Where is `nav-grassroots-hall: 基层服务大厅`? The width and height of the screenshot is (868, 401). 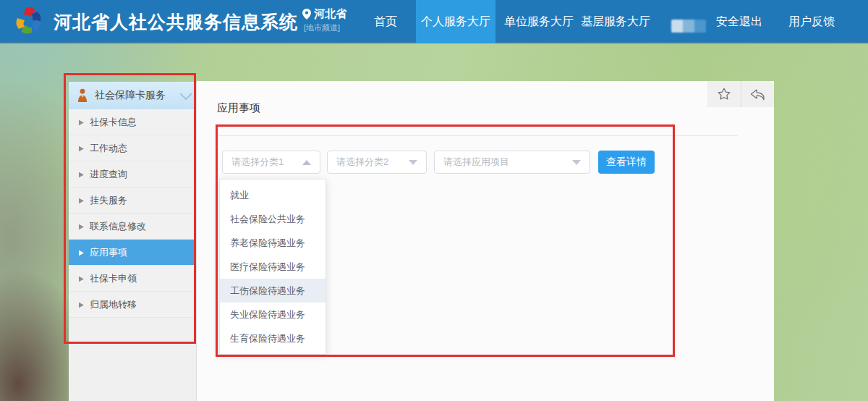 nav-grassroots-hall: 基层服务大厅 is located at coordinates (616, 22).